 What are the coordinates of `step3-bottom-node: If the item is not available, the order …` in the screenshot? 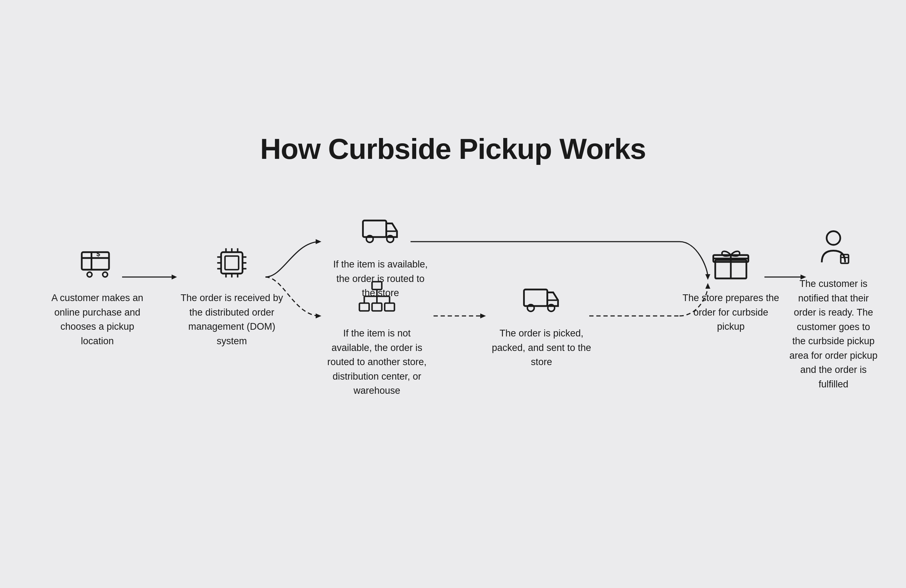 It's located at (377, 339).